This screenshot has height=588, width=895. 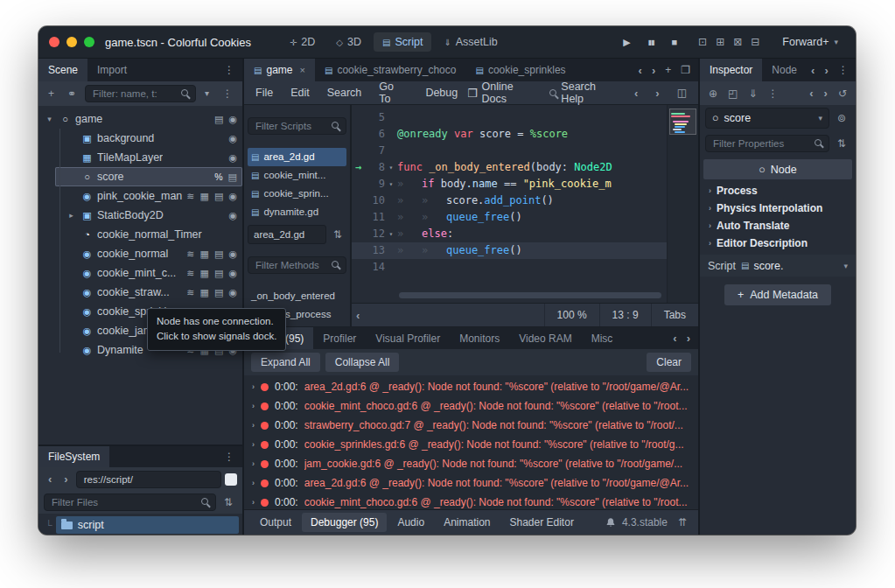 I want to click on instance-scene-button: ⚭, so click(x=72, y=94).